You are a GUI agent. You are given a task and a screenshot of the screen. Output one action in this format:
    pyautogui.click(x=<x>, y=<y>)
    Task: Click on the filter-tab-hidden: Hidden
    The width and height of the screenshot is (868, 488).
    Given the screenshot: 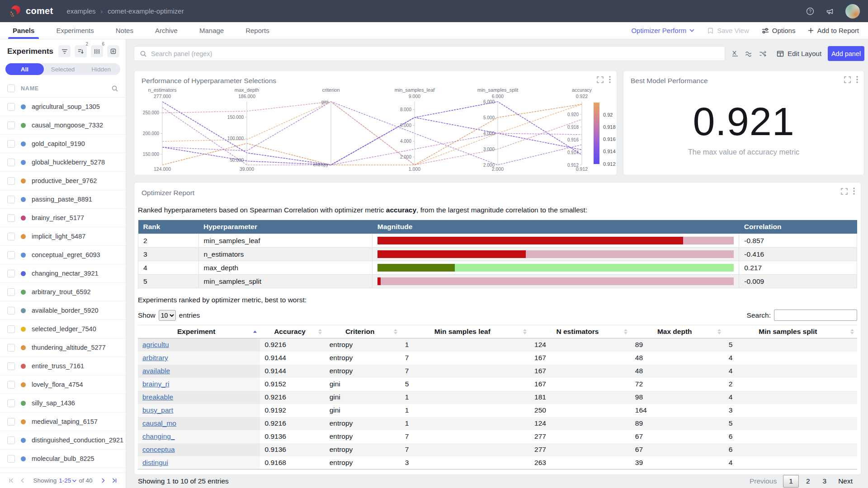 What is the action you would take?
    pyautogui.click(x=101, y=69)
    